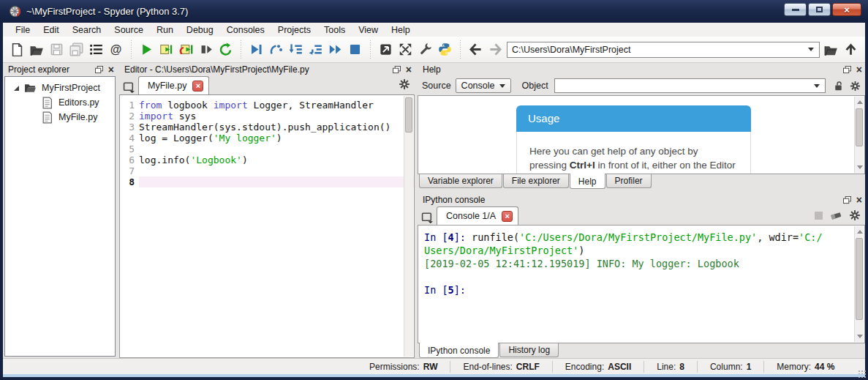  Describe the element at coordinates (87, 30) in the screenshot. I see `menu-search: Search` at that location.